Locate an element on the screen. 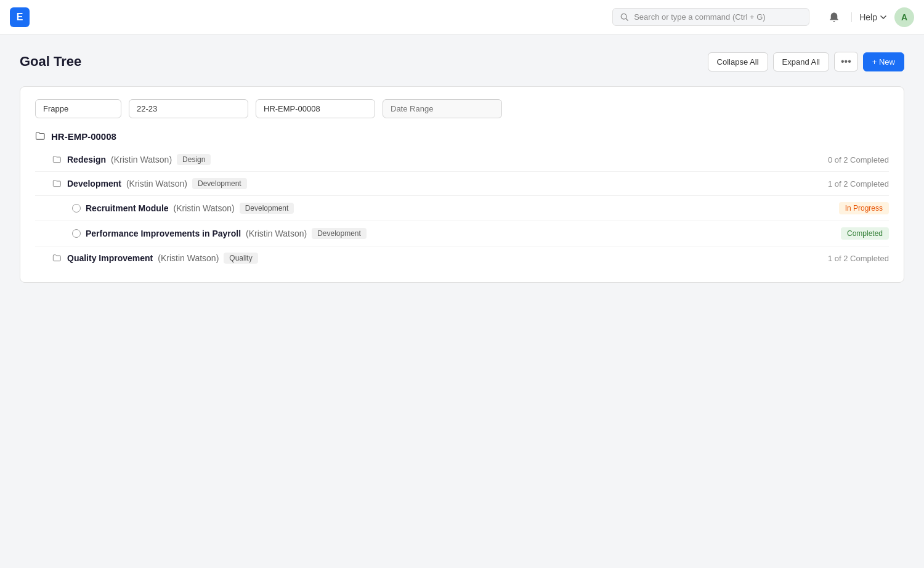 Image resolution: width=924 pixels, height=568 pixels. item-person-redesign: (Kristin Watson) is located at coordinates (142, 160).